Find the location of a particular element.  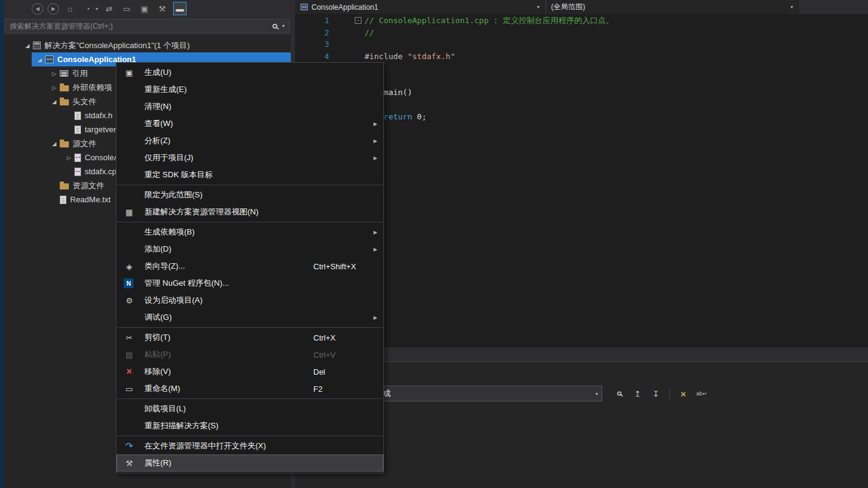

solution-explorer-search-input is located at coordinates (141, 26).